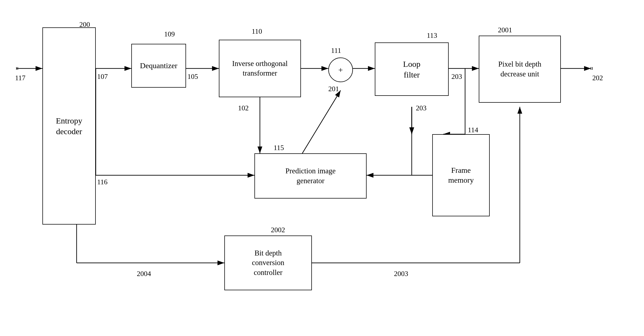  Describe the element at coordinates (341, 70) in the screenshot. I see `sum-circle: +` at that location.